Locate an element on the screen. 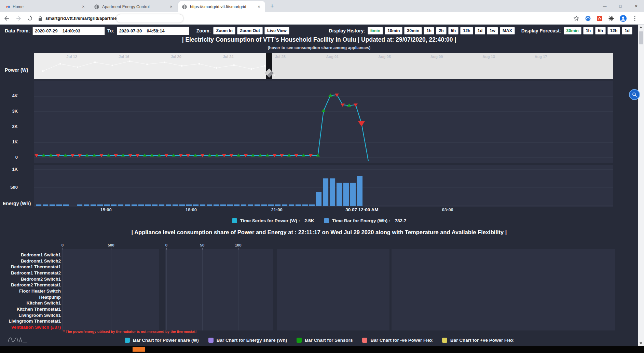 This screenshot has width=644, height=353. legend-item: Bar Chart for +ve Power Flex is located at coordinates (478, 340).